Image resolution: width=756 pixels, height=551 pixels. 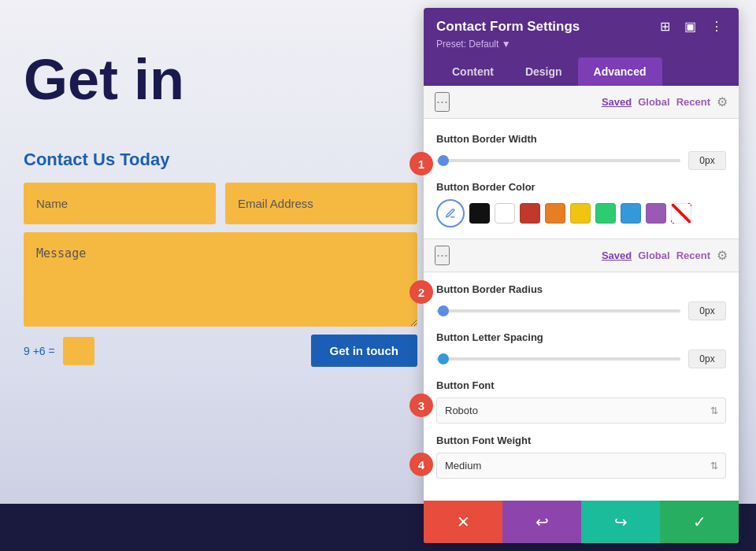 What do you see at coordinates (654, 102) in the screenshot?
I see `filter-global-1: Global` at bounding box center [654, 102].